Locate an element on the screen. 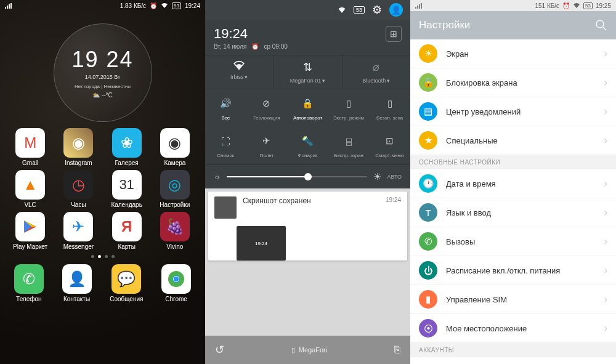  rotation-toggle: 🔒Автоповорот is located at coordinates (308, 108).